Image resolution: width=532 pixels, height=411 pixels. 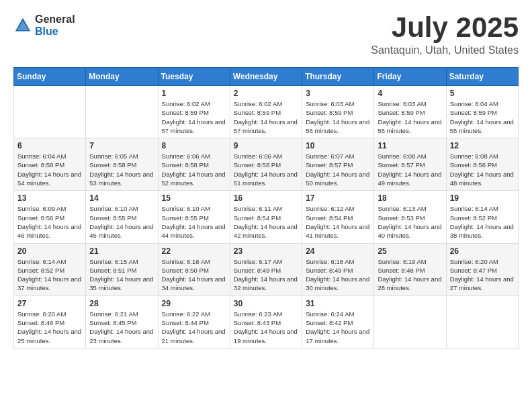 I want to click on day-info: Sunrise: 6:24 AMSunset: 8:42 PMDaylight:…, so click(x=337, y=328).